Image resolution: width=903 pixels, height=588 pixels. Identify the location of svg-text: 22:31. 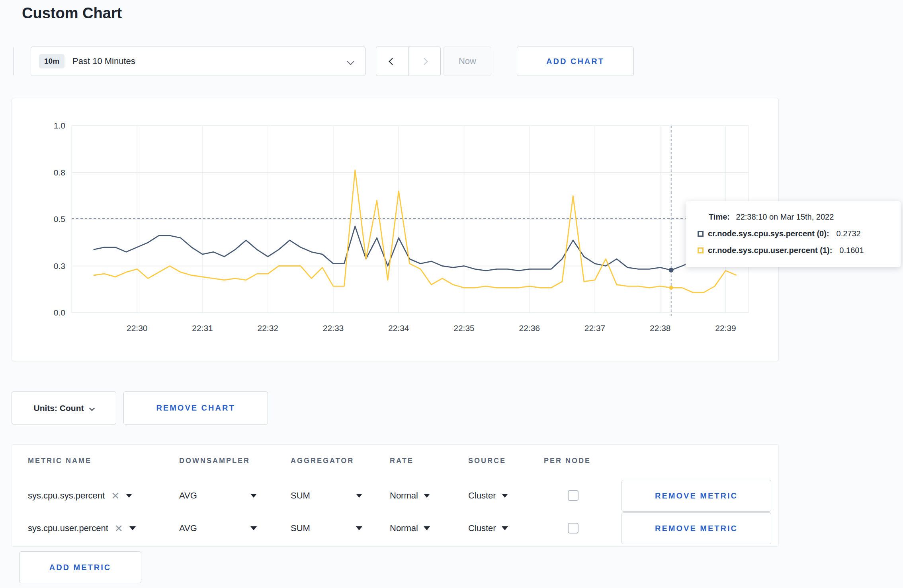
(202, 328).